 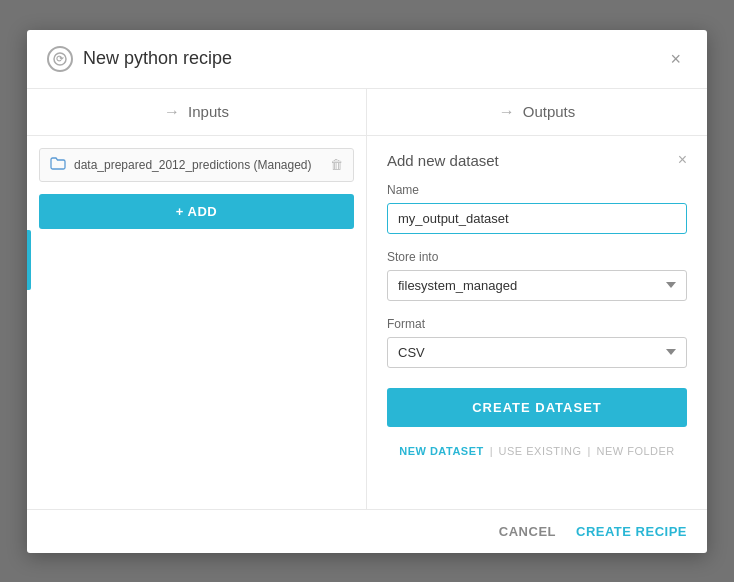 I want to click on modal-header-left: ⟳ New python recipe, so click(x=140, y=59).